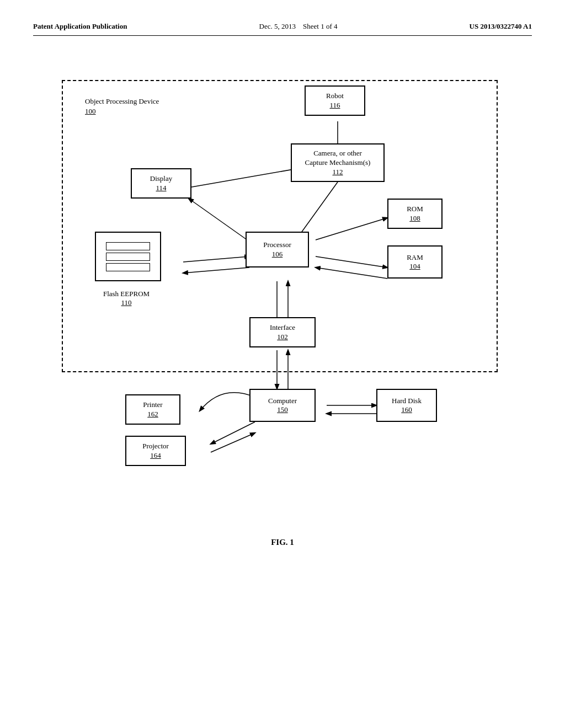 The image size is (565, 728). Describe the element at coordinates (128, 256) in the screenshot. I see `flash-box` at that location.